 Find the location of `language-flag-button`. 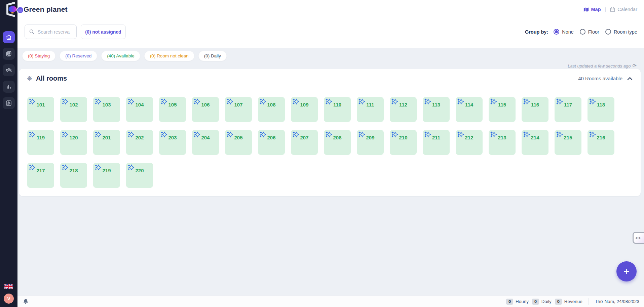

language-flag-button is located at coordinates (9, 287).